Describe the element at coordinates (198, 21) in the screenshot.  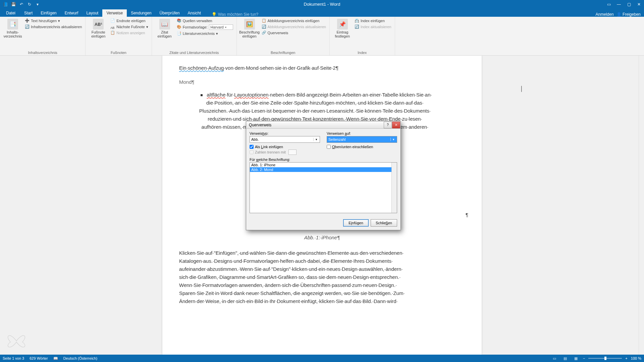
I see `manage-sources-label: Quellen verwalten` at that location.